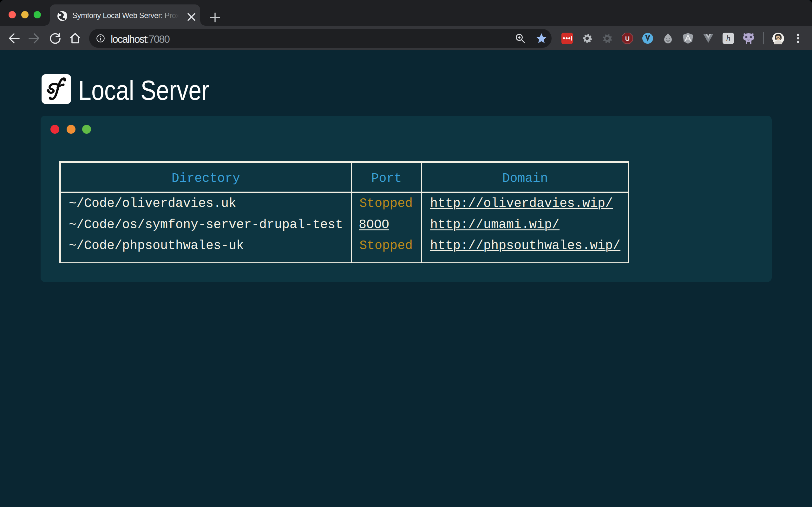 The width and height of the screenshot is (812, 507). I want to click on svg-text: U, so click(627, 39).